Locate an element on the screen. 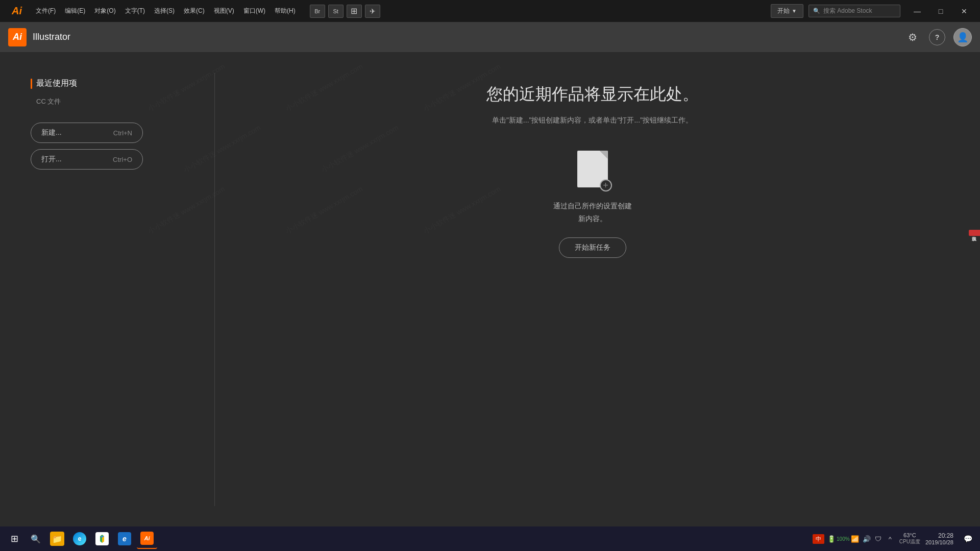 The height and width of the screenshot is (551, 980). notification-button: 💬 is located at coordinates (968, 539).